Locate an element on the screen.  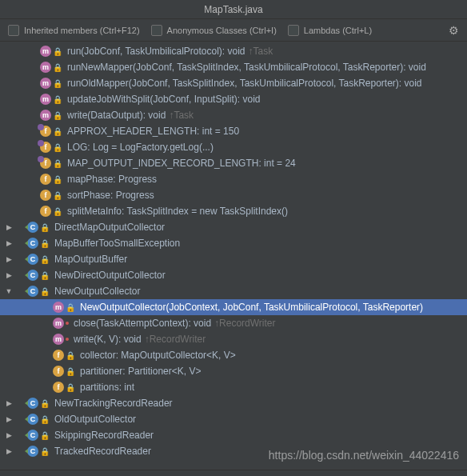
tree-row: mclose(TaskAttemptContext): void↑RecordW… is located at coordinates (234, 323).